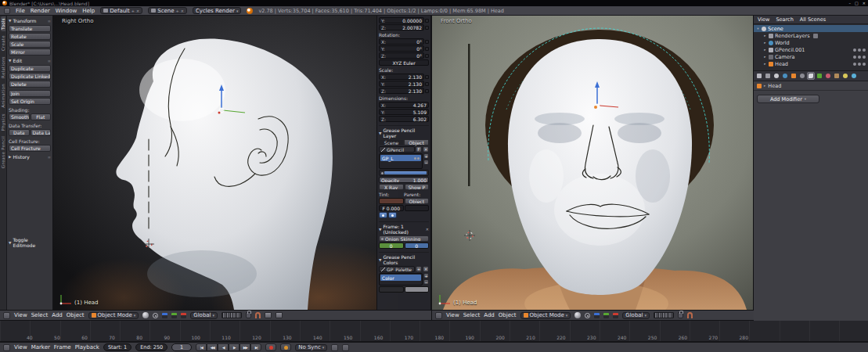 Image resolution: width=868 pixels, height=352 pixels. I want to click on shade-flat-button: Flat, so click(41, 117).